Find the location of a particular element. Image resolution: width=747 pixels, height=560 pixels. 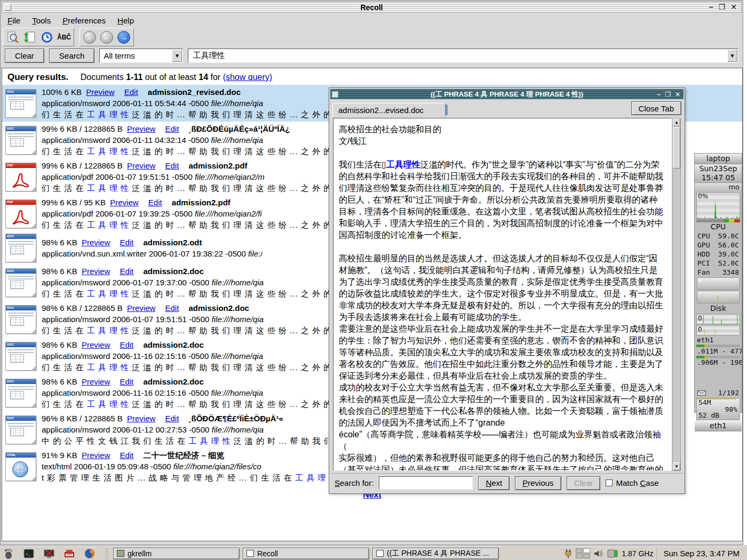

find-clear-button: Clear is located at coordinates (584, 483).